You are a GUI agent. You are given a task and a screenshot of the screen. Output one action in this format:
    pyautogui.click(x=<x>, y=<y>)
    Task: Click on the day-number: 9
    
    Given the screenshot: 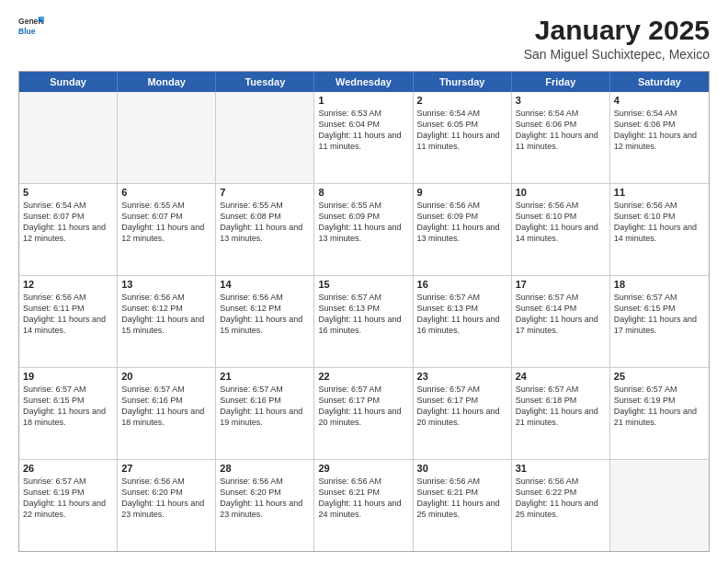 What is the action you would take?
    pyautogui.click(x=462, y=192)
    